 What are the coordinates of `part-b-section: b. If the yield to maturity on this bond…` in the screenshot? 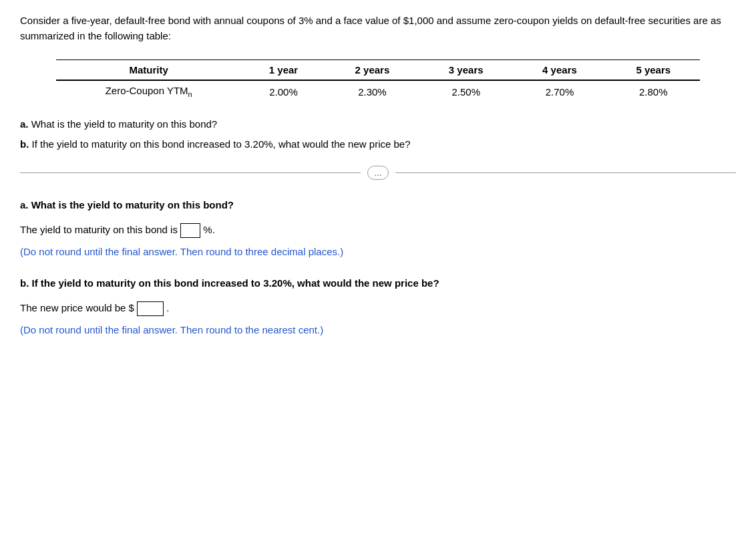 It's located at (378, 306).